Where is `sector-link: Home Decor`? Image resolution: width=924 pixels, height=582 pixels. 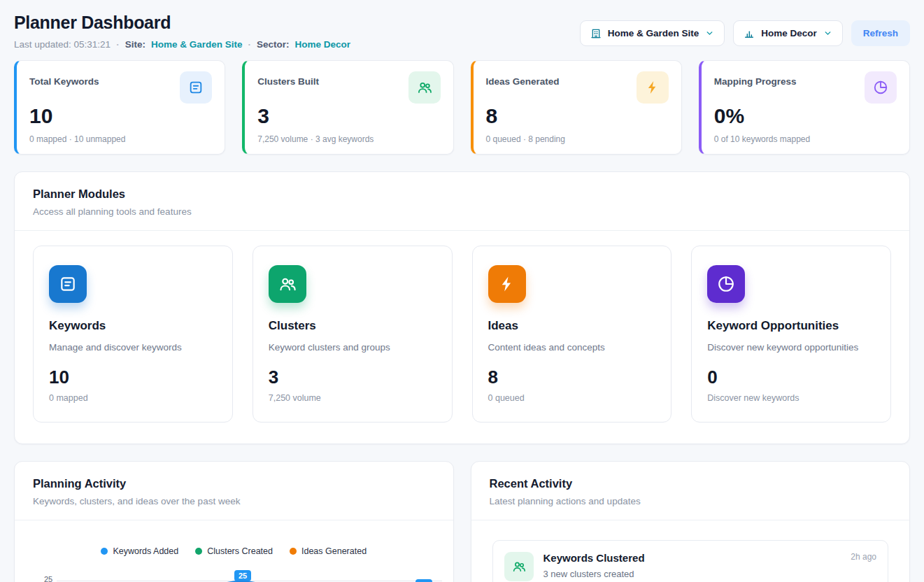 sector-link: Home Decor is located at coordinates (322, 45).